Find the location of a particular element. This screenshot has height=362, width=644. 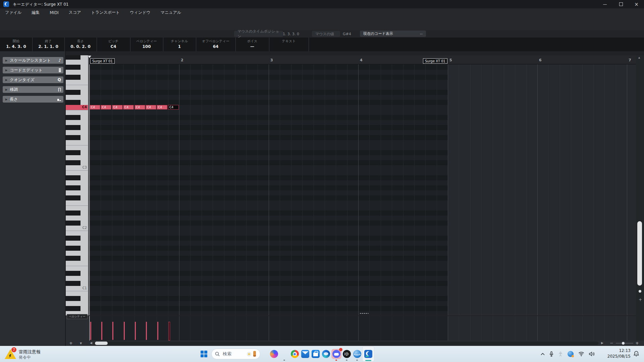

vertical-scrollbar: ▲ + is located at coordinates (640, 198).